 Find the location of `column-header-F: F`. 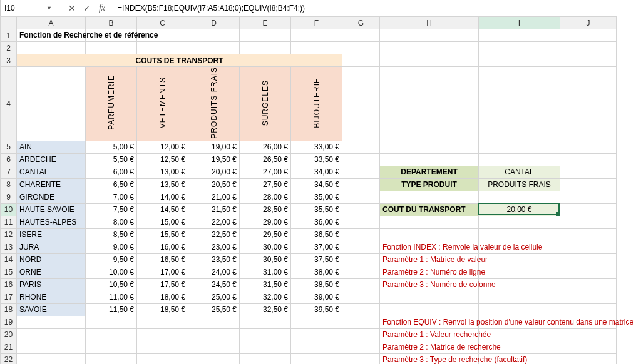

column-header-F: F is located at coordinates (317, 23).